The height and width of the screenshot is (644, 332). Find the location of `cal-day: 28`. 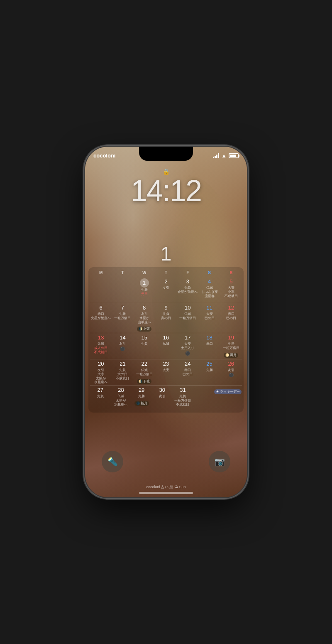

cal-day: 28 is located at coordinates (121, 391).